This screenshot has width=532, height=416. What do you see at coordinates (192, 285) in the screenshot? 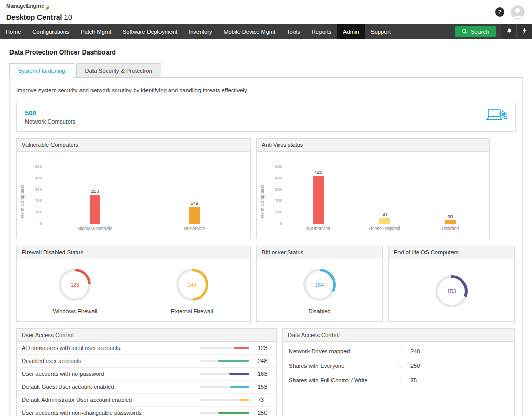
I see `donut-gauge: 248` at bounding box center [192, 285].